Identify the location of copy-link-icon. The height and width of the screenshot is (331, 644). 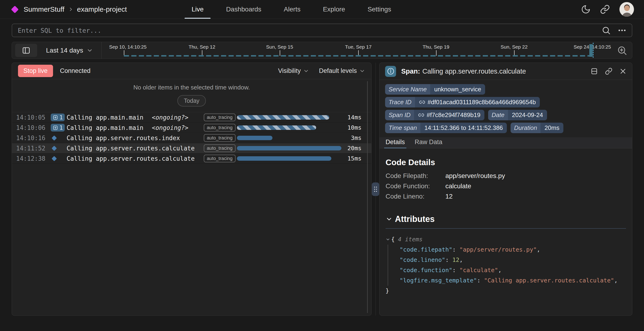
(609, 71).